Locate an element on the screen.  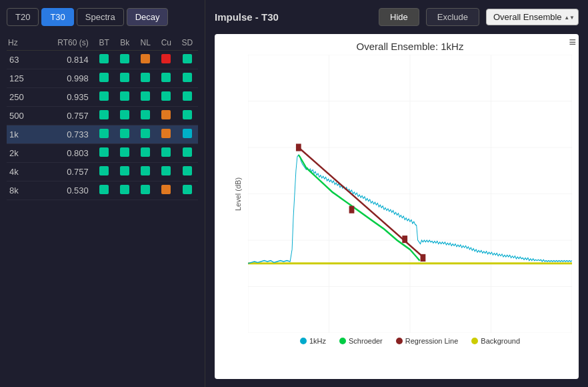
cell-hz: 8k is located at coordinates (21, 191).